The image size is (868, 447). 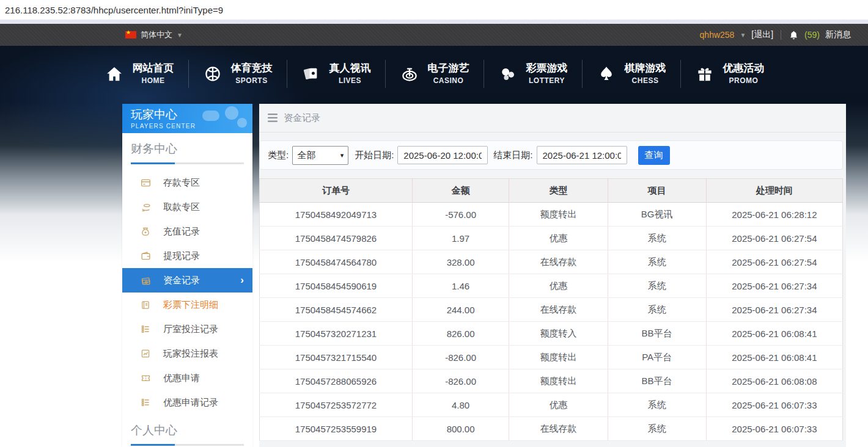 What do you see at coordinates (146, 207) in the screenshot?
I see `withdraw-hand-icon` at bounding box center [146, 207].